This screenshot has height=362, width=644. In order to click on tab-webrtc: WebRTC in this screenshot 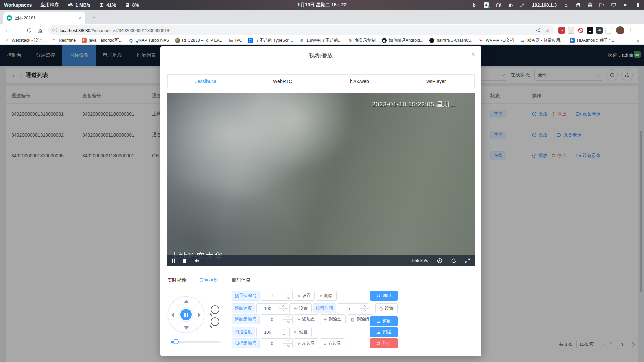, I will do `click(283, 81)`.